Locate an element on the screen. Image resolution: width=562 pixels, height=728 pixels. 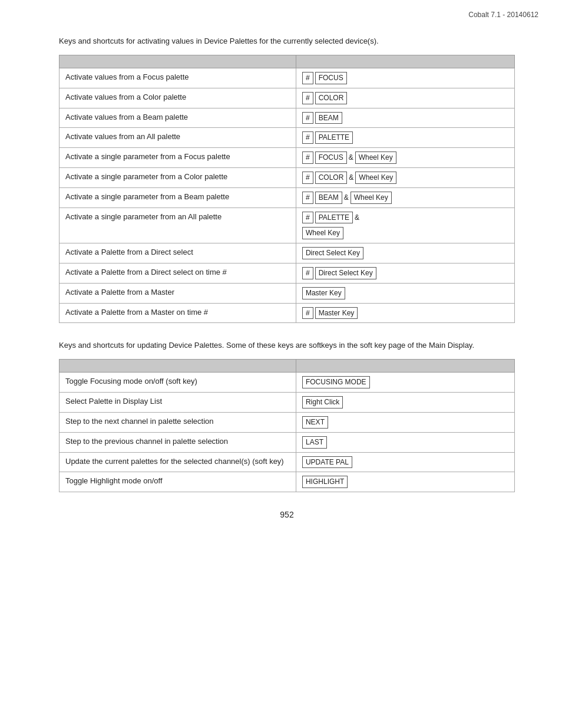
row-description: Step to the previous channel in palette … is located at coordinates (178, 442).